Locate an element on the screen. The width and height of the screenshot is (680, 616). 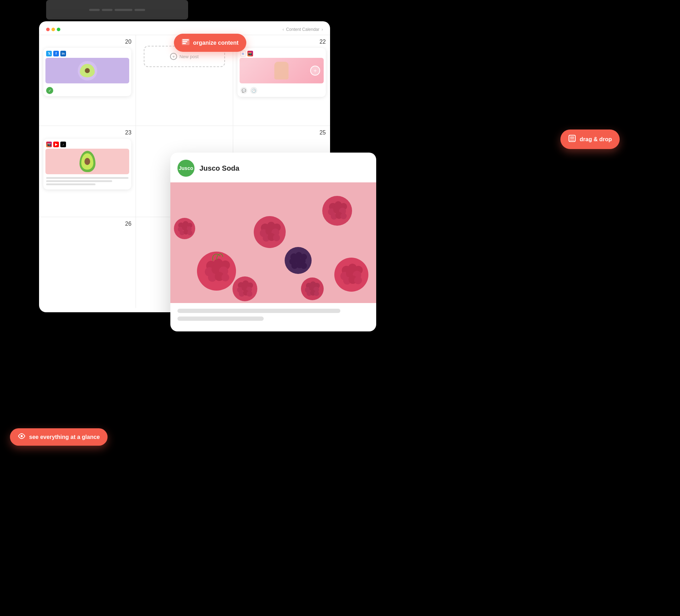
comment-icon: 💬 is located at coordinates (244, 90).